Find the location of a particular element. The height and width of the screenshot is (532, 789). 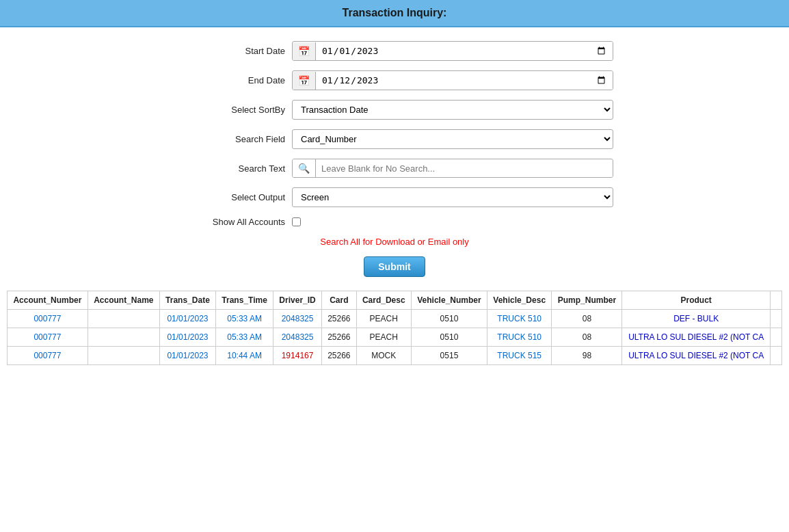

start-date-label: Start Date is located at coordinates (230, 51).